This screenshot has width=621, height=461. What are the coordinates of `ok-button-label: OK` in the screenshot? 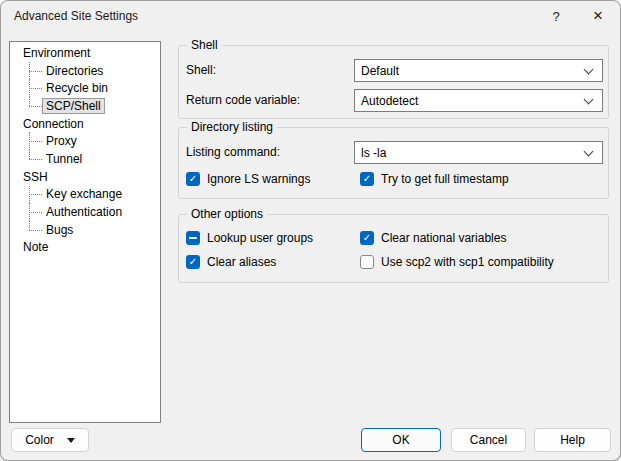 It's located at (400, 440).